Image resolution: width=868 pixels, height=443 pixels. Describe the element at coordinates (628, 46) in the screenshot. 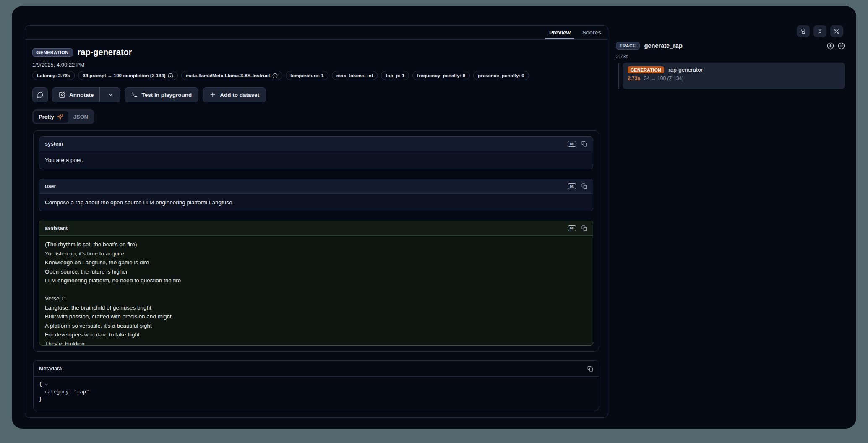

I see `trace-type-badge: TRACE` at that location.